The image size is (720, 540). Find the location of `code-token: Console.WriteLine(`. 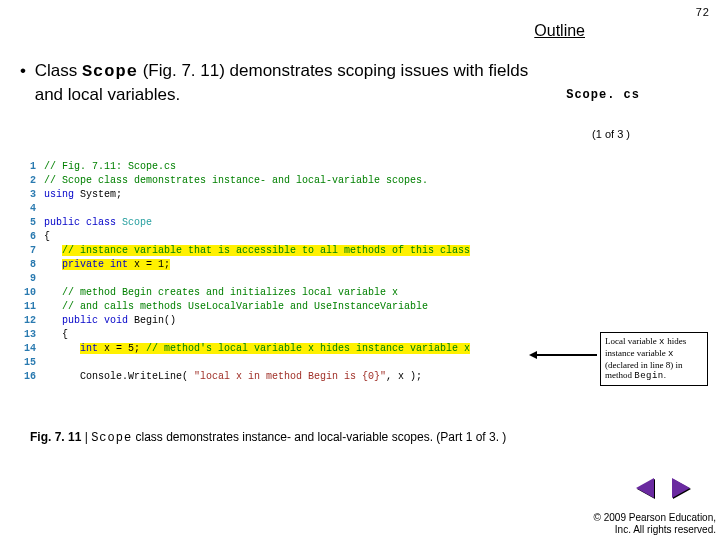

code-token: Console.WriteLine( is located at coordinates (119, 376).